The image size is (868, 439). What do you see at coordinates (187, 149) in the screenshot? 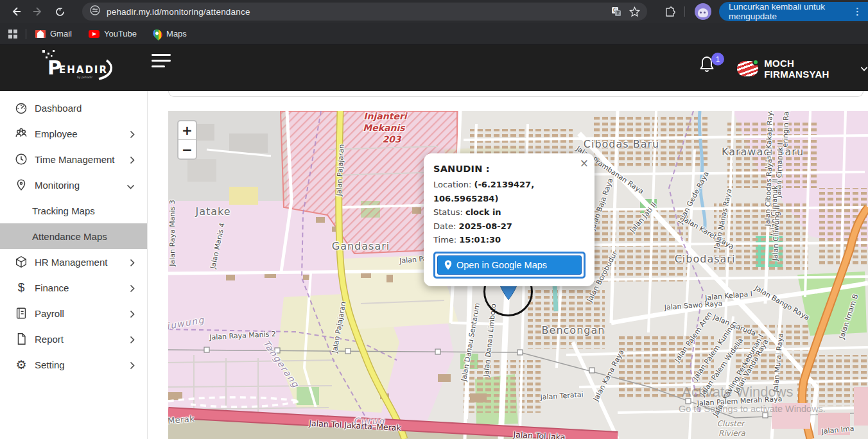
I see `zoom-out-button: −` at bounding box center [187, 149].